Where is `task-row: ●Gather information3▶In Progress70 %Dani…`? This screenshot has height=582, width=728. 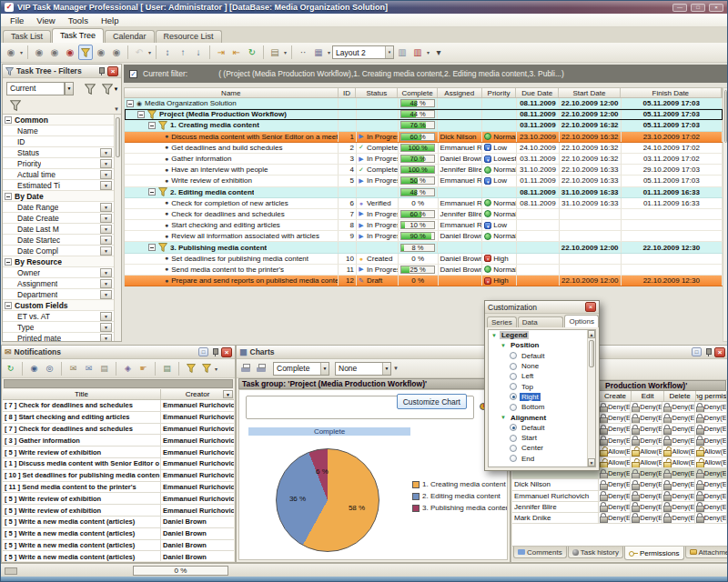 task-row: ●Gather information3▶In Progress70 %Dani… is located at coordinates (424, 159).